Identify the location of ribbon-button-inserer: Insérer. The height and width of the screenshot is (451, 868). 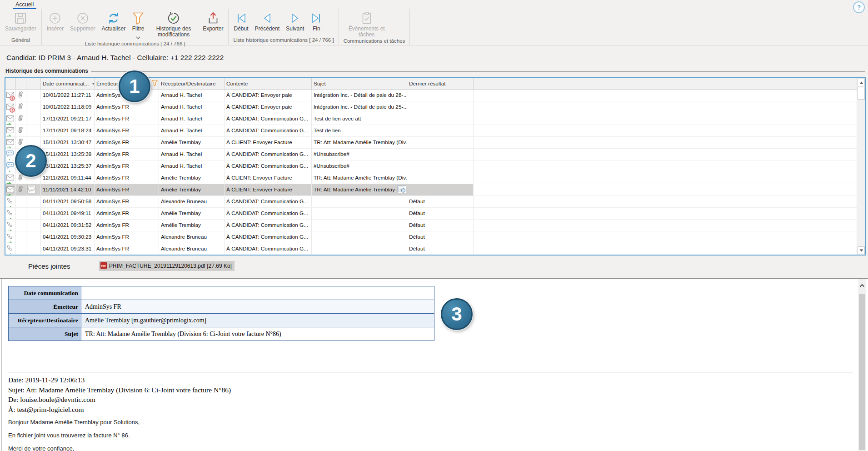
(55, 21).